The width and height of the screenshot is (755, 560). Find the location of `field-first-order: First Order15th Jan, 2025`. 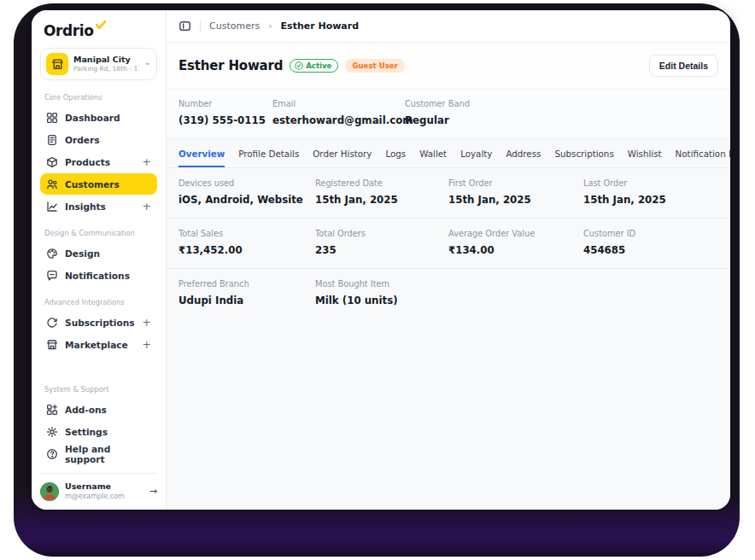

field-first-order: First Order15th Jan, 2025 is located at coordinates (516, 192).